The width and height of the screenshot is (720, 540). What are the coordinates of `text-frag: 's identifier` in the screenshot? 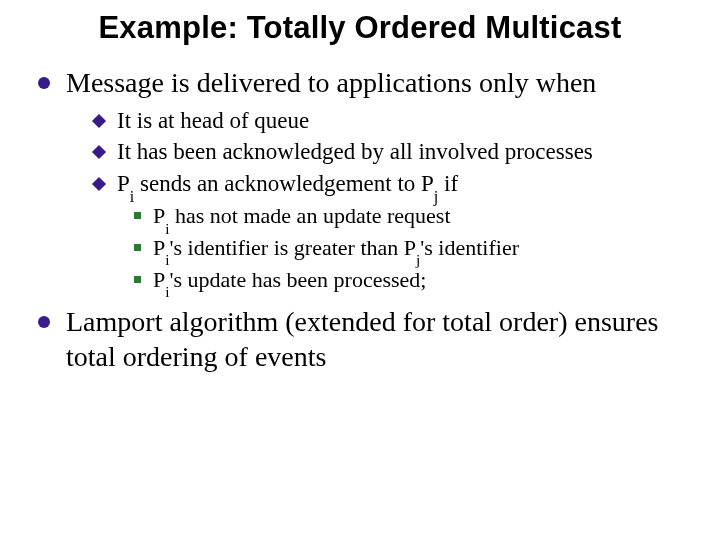 It's located at (470, 248).